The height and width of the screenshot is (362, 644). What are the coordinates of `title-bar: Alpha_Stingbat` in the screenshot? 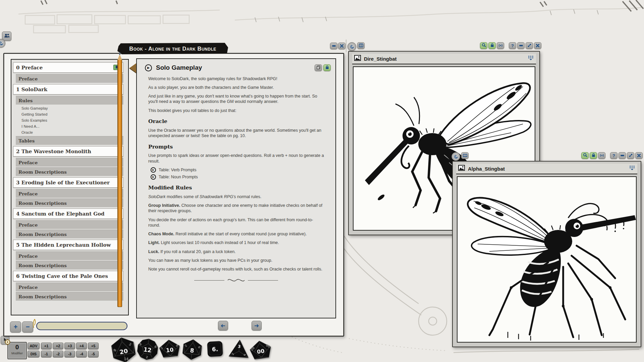 It's located at (547, 169).